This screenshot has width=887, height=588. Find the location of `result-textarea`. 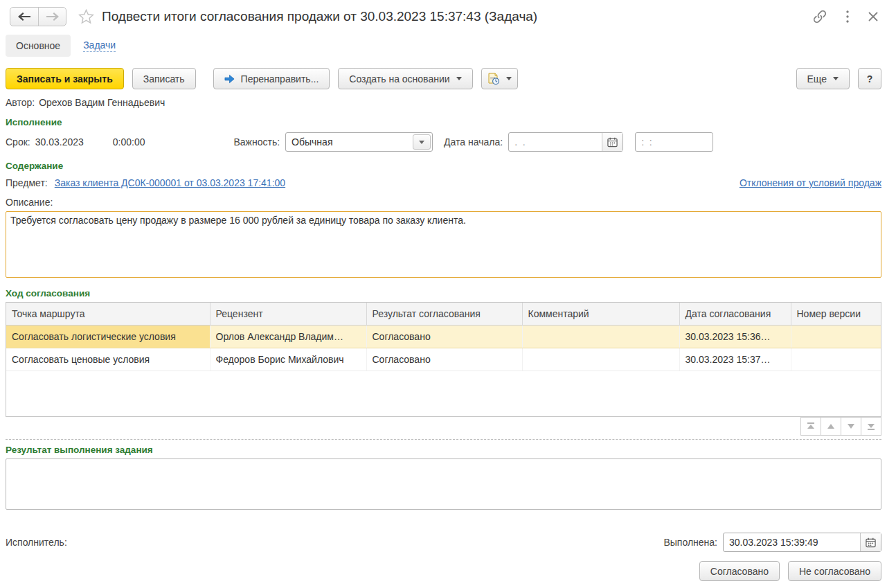

result-textarea is located at coordinates (443, 484).